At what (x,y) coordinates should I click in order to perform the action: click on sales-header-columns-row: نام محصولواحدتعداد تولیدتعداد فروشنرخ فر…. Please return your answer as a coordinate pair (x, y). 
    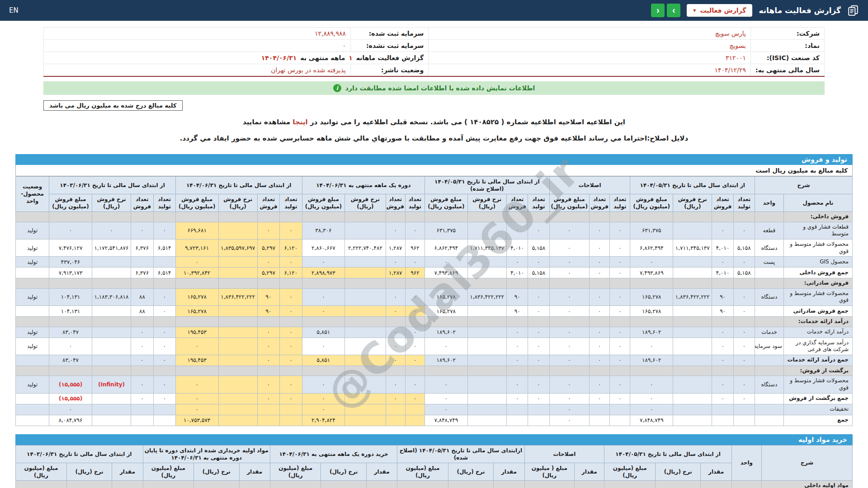
    Looking at the image, I should click on (434, 202).